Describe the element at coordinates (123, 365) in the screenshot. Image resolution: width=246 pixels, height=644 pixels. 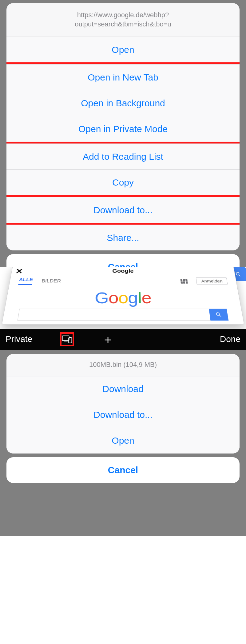
I see `download-file-header: 100MB.bin (104,9 MB)` at that location.